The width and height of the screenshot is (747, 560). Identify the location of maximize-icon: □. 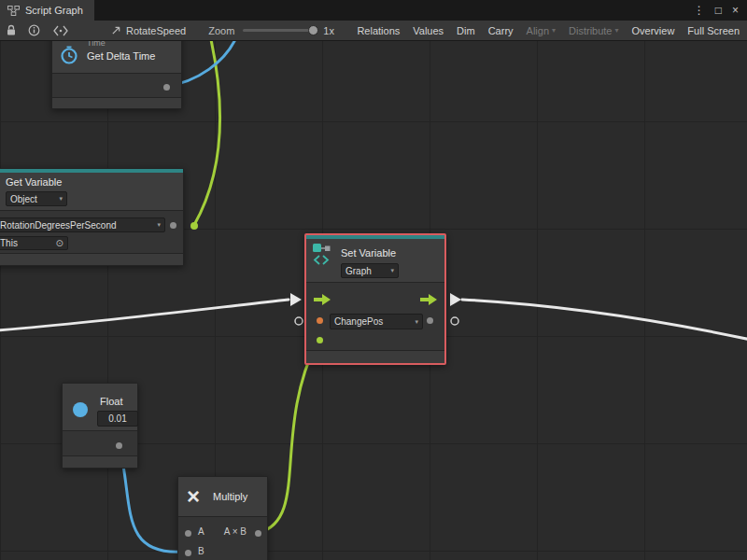
(719, 10).